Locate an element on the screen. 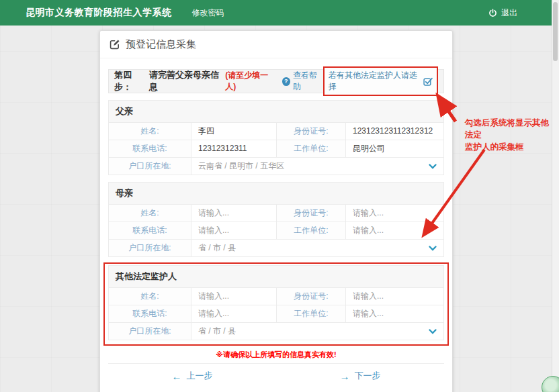 The image size is (559, 392). mother-id-number-label: 身份证号: is located at coordinates (312, 213).